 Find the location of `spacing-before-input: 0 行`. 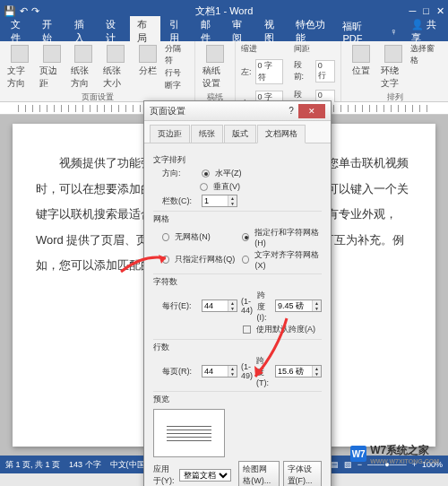

spacing-before-input: 0 行 is located at coordinates (325, 72).